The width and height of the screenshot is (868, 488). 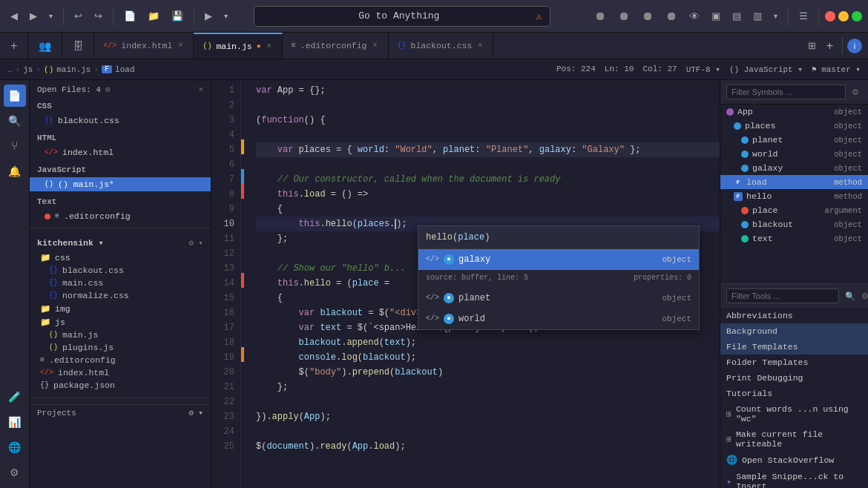 What do you see at coordinates (120, 120) in the screenshot?
I see `file-item-blackout-css: {} blackout.css` at bounding box center [120, 120].